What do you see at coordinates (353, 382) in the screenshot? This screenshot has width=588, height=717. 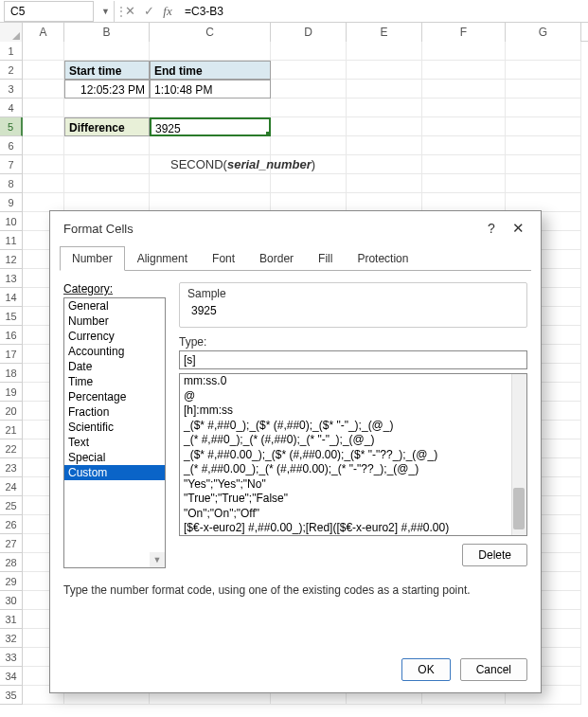 I see `format-code-item: mm:ss.0` at bounding box center [353, 382].